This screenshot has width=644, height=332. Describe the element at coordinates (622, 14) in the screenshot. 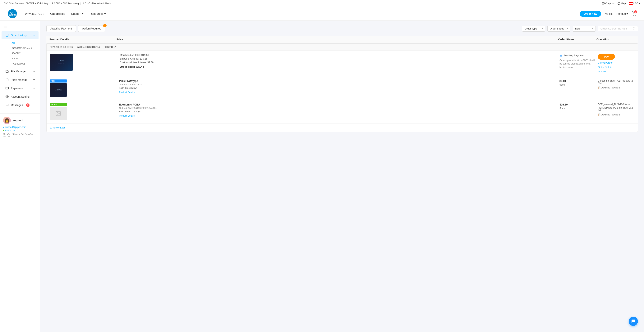

I see `user-menu: Honque ▾` at that location.